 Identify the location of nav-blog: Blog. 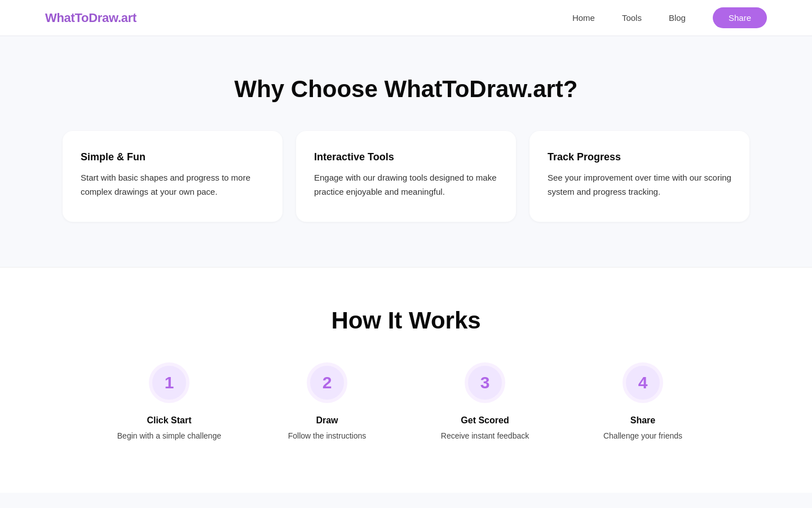
(677, 18).